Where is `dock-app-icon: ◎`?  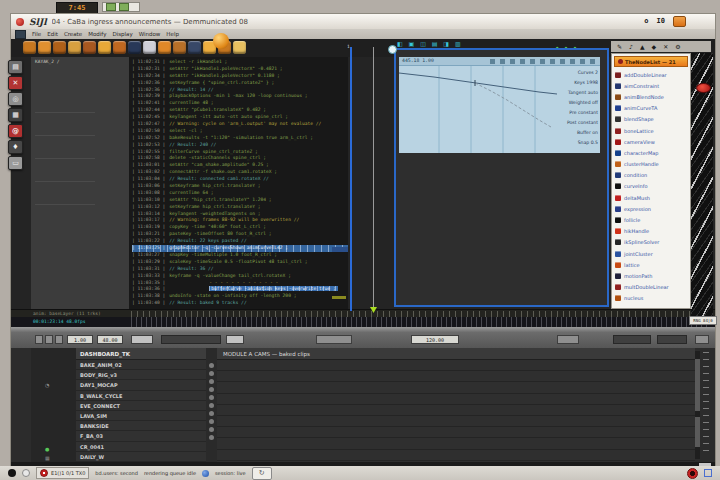 dock-app-icon: ◎ is located at coordinates (16, 99).